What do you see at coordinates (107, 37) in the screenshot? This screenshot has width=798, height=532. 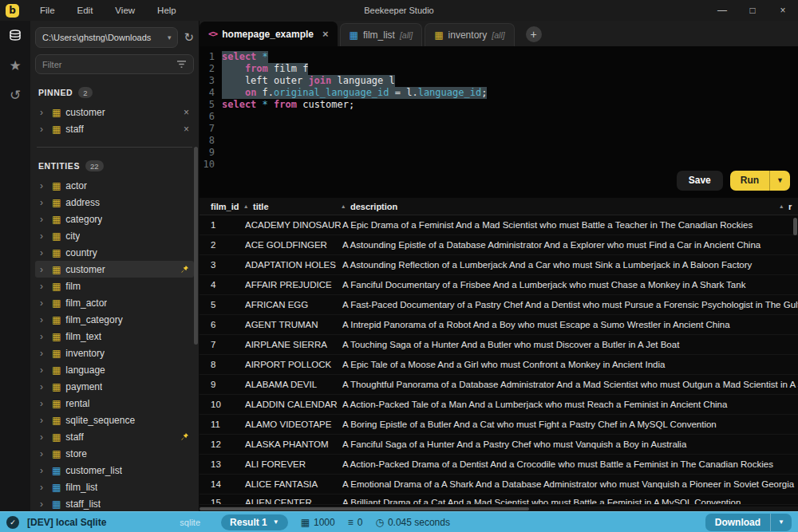 I see `connection-select: C:\Users\ghstng\Downloads ▾` at bounding box center [107, 37].